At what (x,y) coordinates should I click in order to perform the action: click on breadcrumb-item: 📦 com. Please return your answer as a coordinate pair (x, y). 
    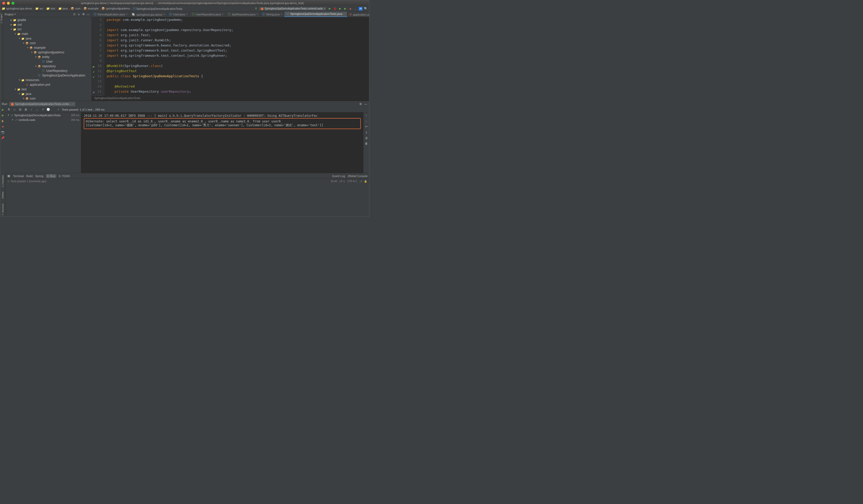
    Looking at the image, I should click on (77, 9).